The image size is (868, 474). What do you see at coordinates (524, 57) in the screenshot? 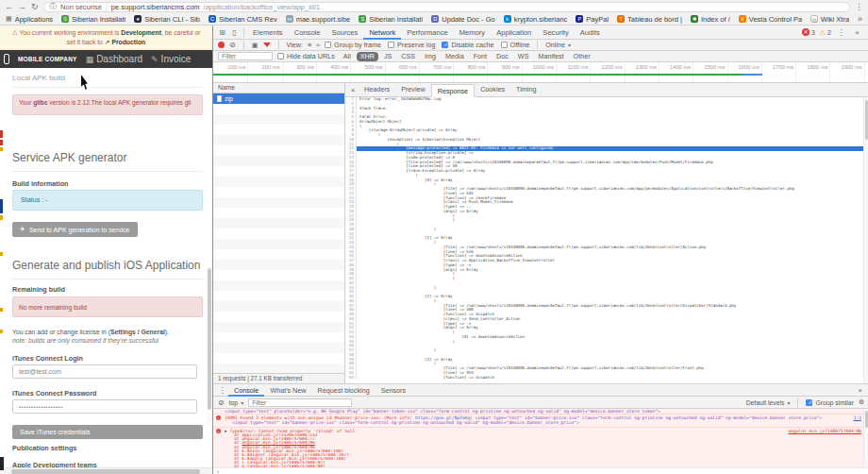
I see `type-filter-ws: WS` at bounding box center [524, 57].